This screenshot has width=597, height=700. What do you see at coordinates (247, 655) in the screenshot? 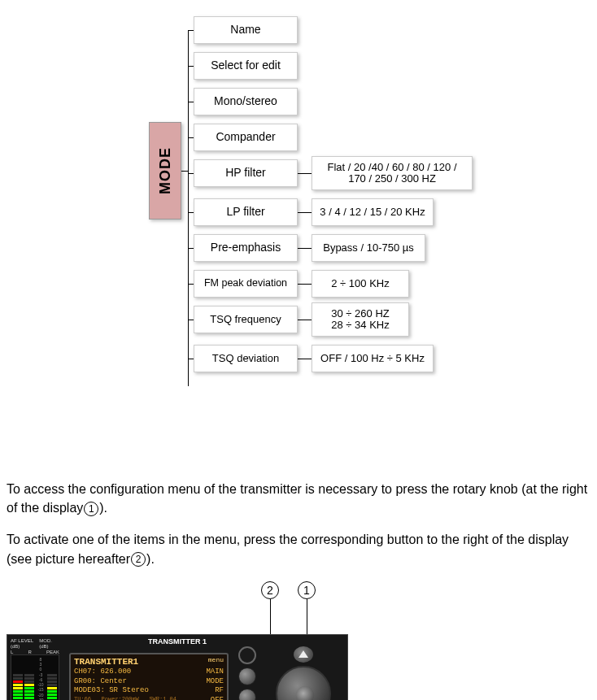
I see `menu-button-top-hollow` at bounding box center [247, 655].